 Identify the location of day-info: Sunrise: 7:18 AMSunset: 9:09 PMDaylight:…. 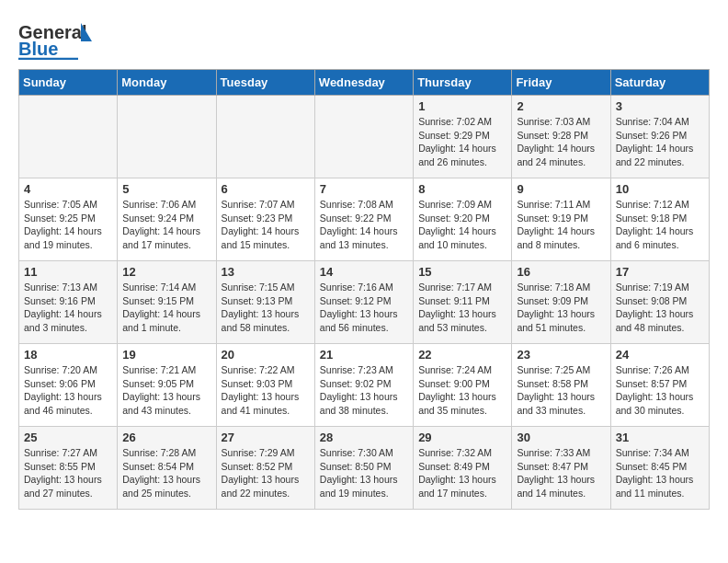
(561, 307).